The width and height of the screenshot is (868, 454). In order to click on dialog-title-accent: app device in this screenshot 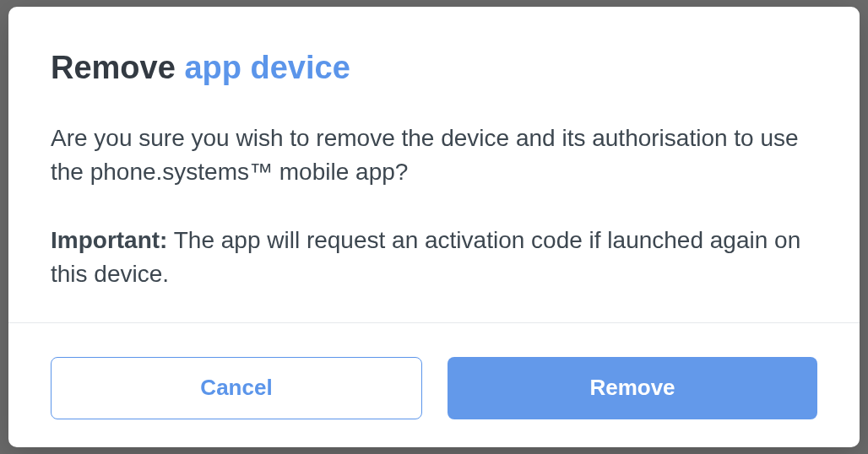, I will do `click(267, 68)`.